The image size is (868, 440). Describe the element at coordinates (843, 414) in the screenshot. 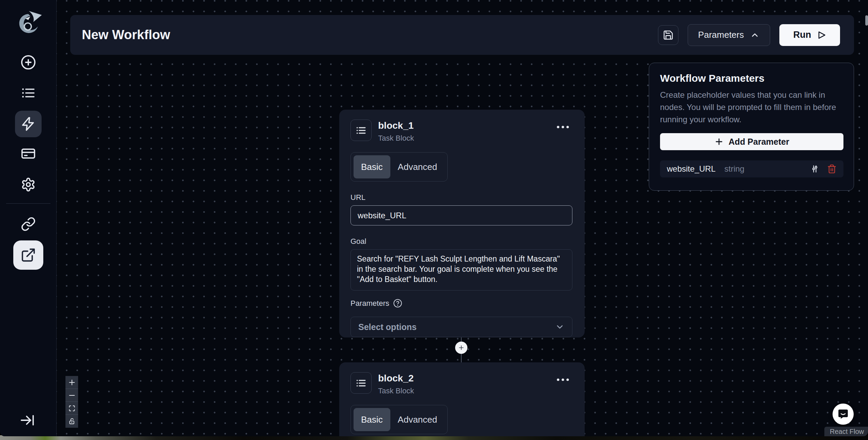

I see `chat-launcher-button` at that location.